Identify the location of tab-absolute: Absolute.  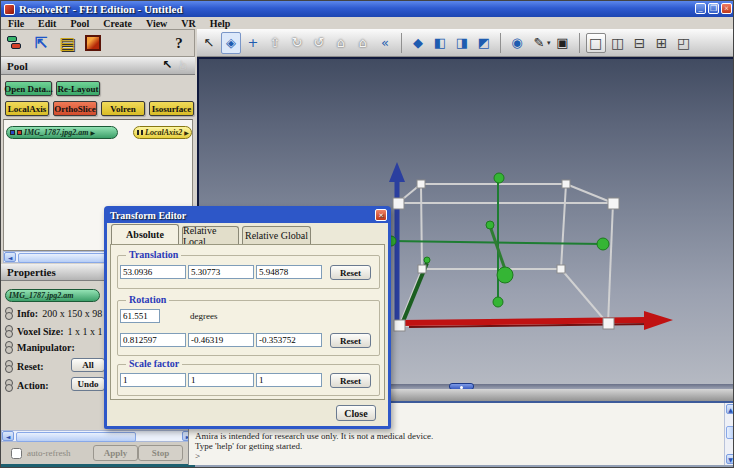
(145, 234).